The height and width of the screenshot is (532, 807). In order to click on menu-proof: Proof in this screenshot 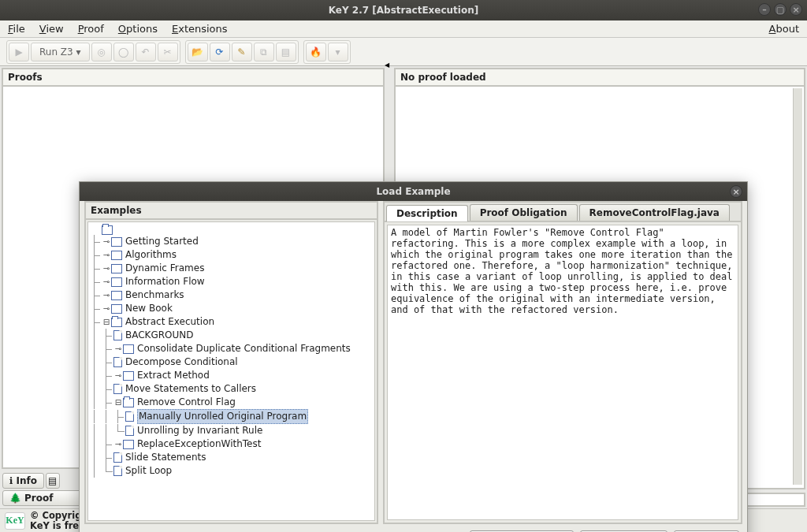, I will do `click(91, 28)`.